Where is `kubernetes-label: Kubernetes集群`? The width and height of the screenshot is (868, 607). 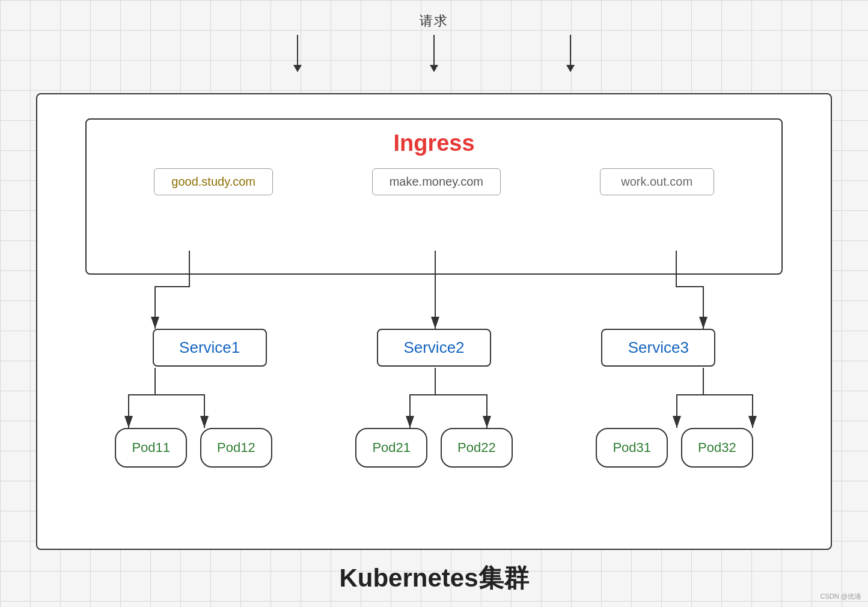 kubernetes-label: Kubernetes集群 is located at coordinates (434, 578).